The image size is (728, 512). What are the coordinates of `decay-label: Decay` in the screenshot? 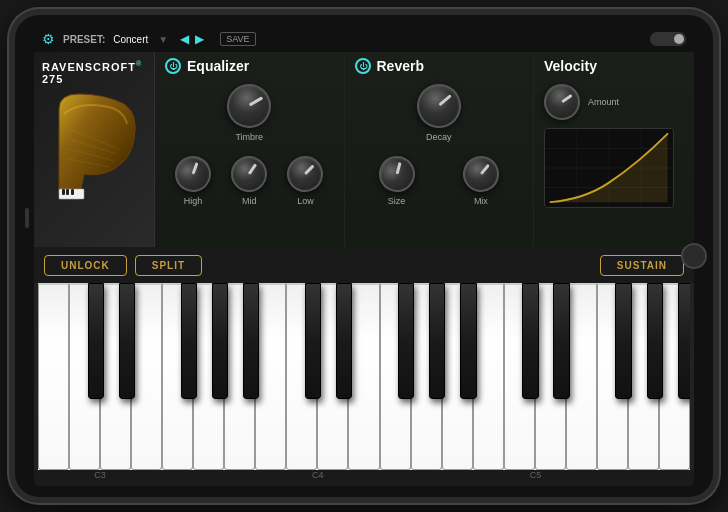 It's located at (439, 137).